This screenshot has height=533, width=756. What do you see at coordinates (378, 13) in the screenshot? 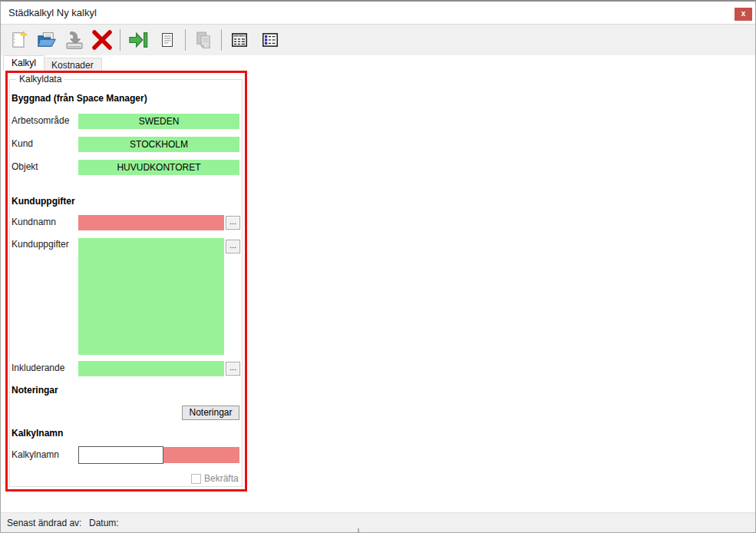
I see `title-bar: Städkalkyl Ny kalkyl x` at bounding box center [378, 13].